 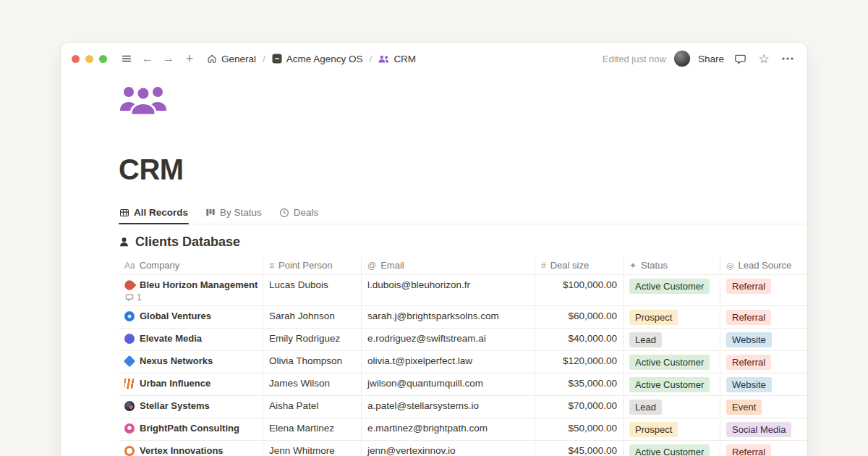 I want to click on company-name: Bleu Horizon Management, so click(x=198, y=285).